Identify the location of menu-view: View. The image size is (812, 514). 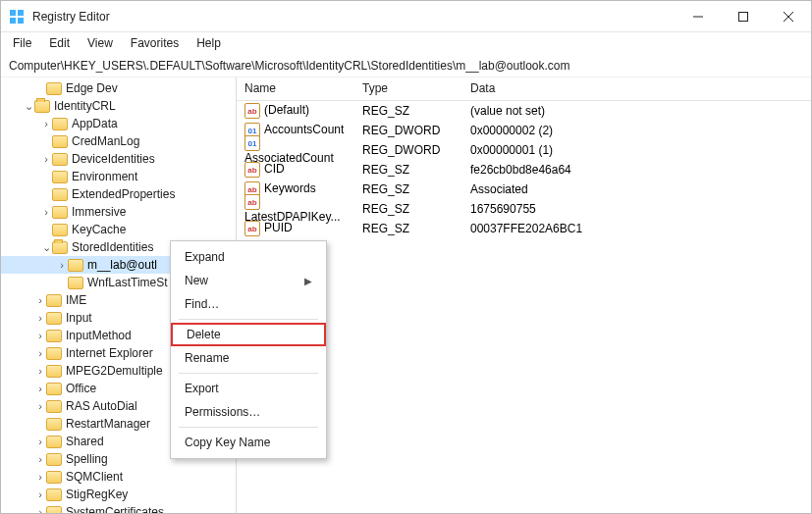
(100, 43).